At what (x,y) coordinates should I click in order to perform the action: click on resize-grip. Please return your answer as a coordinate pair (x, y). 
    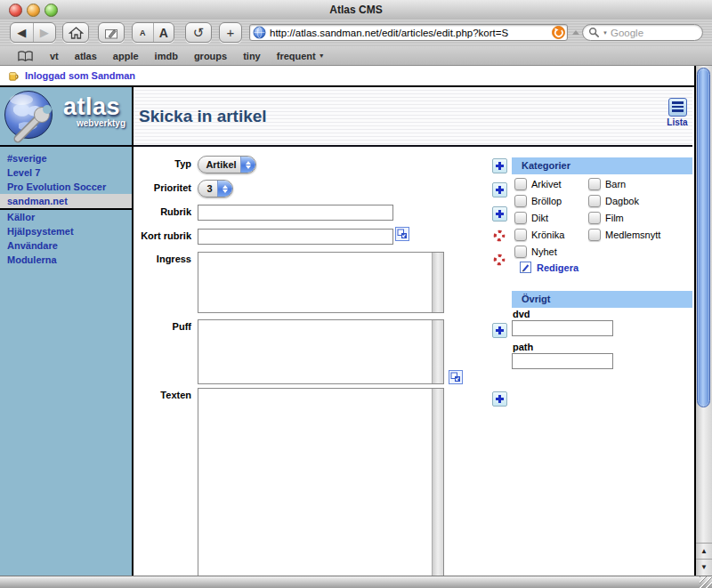
    Looking at the image, I should click on (706, 582).